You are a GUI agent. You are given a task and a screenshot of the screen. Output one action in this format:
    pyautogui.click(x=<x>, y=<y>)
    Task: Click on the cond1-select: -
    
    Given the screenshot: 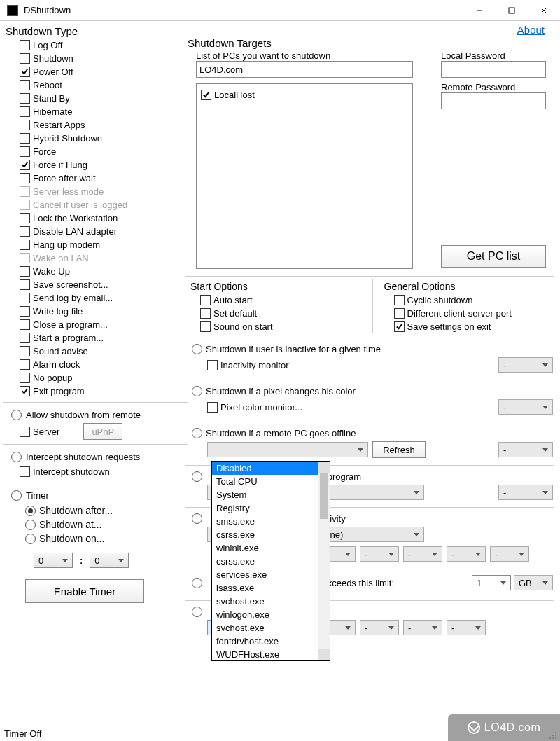 What is the action you would take?
    pyautogui.click(x=526, y=365)
    